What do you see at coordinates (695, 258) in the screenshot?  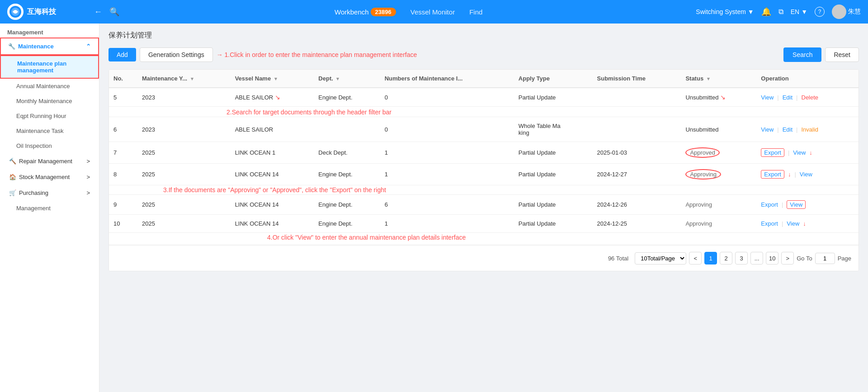 I see `prev-page-btn: <` at bounding box center [695, 258].